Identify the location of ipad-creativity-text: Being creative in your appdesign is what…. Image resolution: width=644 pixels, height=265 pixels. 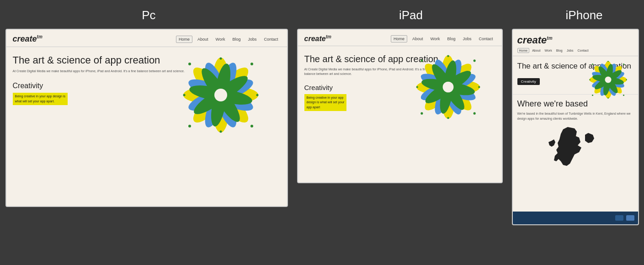
(325, 103).